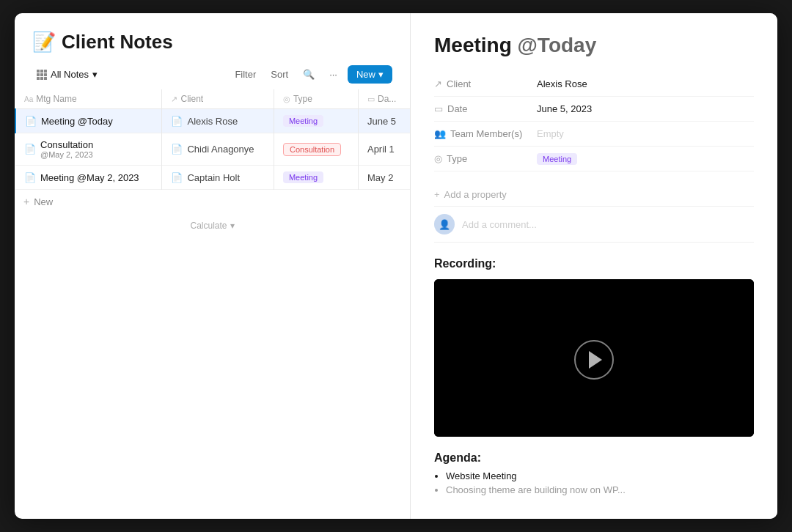  Describe the element at coordinates (594, 264) in the screenshot. I see `recording-section-label: Recording:` at that location.